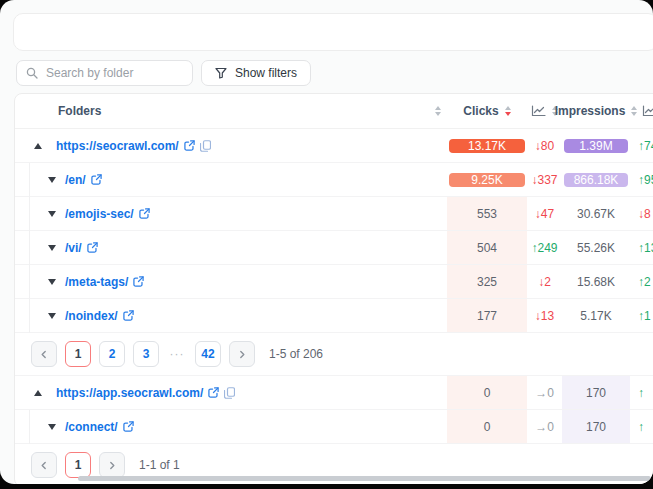  I want to click on folder-cell: /vi/, so click(231, 248).